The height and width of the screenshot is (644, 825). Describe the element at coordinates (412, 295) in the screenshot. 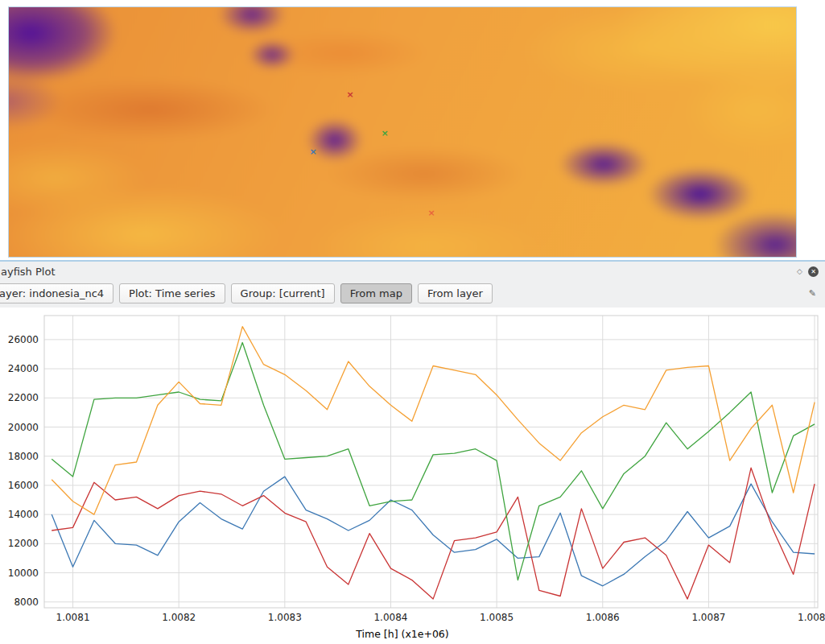

I see `plot-toolbar: ayer: indonesia_nc4 Plot: Time series Gr…` at that location.